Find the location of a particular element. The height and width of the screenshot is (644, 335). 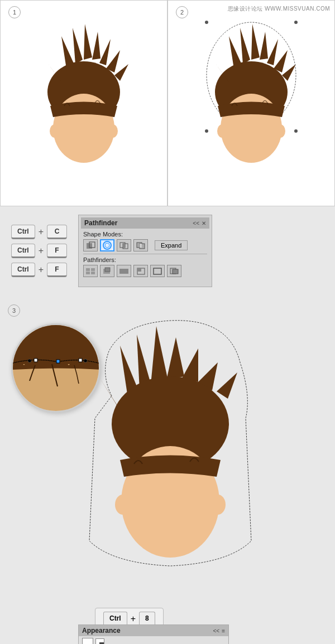

pathfinders-row is located at coordinates (145, 271).